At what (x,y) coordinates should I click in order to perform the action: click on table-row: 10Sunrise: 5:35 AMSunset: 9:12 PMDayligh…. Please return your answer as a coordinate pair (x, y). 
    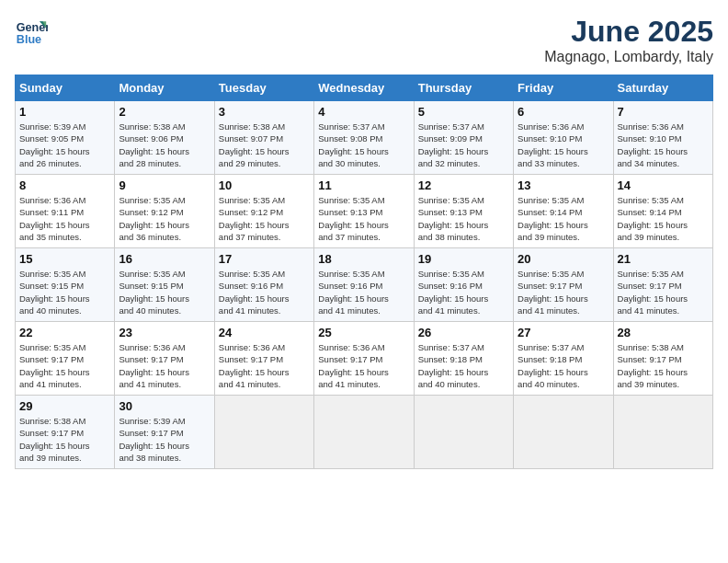
    Looking at the image, I should click on (264, 212).